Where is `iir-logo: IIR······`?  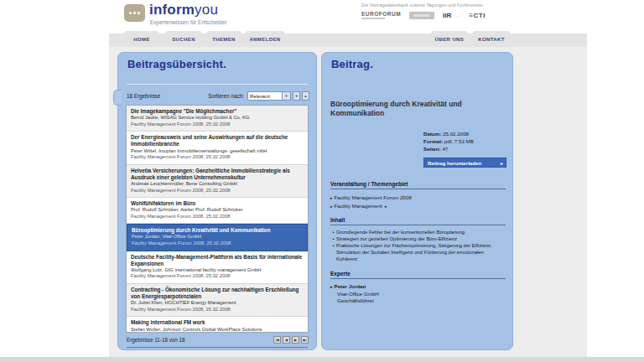 iir-logo: IIR······ is located at coordinates (451, 15).